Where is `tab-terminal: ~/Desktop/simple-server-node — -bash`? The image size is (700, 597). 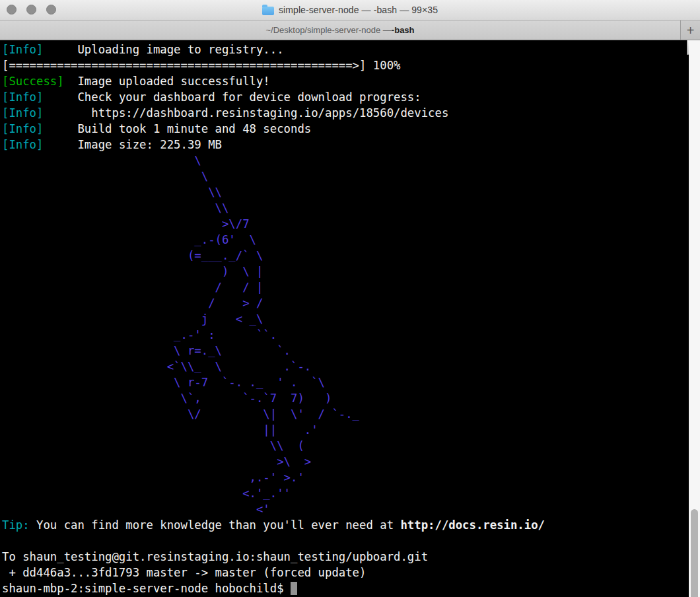 tab-terminal: ~/Desktop/simple-server-node — -bash is located at coordinates (340, 30).